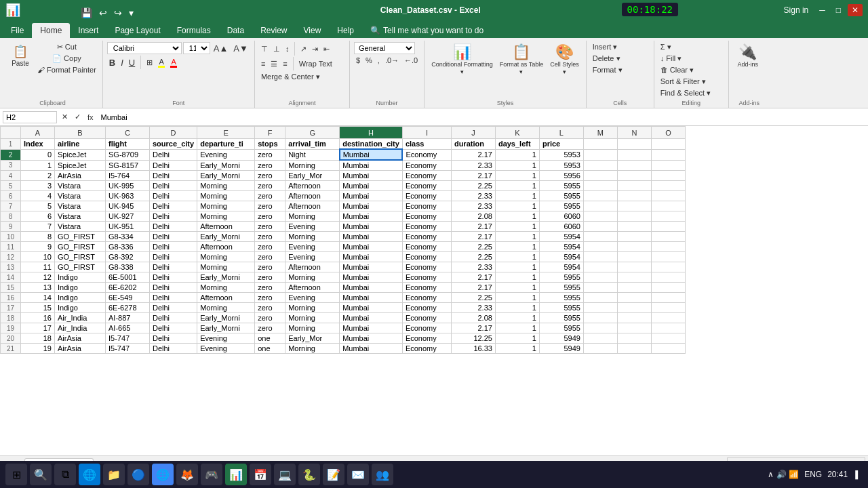  I want to click on align-bottom-btn: ↕, so click(288, 49).